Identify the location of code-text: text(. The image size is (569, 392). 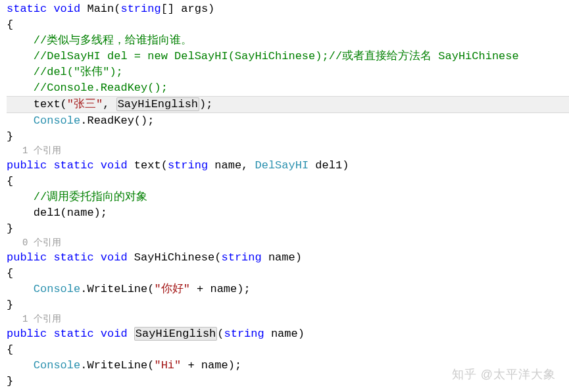
(37, 104).